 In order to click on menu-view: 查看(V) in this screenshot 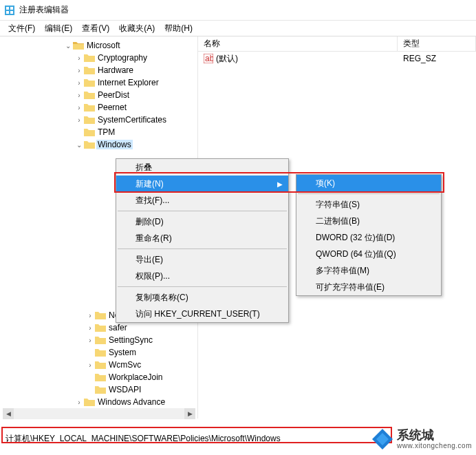, I will do `click(96, 29)`.